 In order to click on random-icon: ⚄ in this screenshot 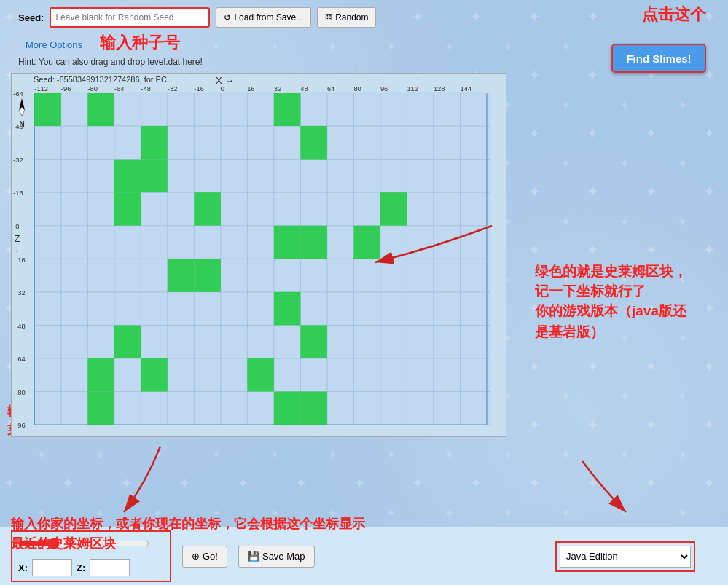, I will do `click(329, 17)`.